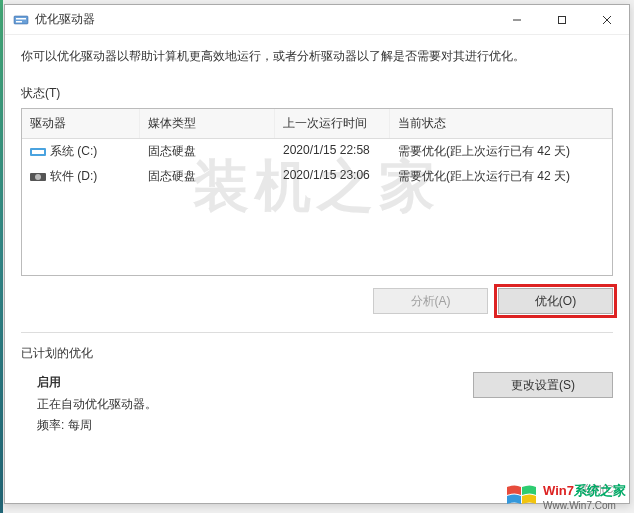  What do you see at coordinates (501, 124) in the screenshot?
I see `col-header-status: 当前状态` at bounding box center [501, 124].